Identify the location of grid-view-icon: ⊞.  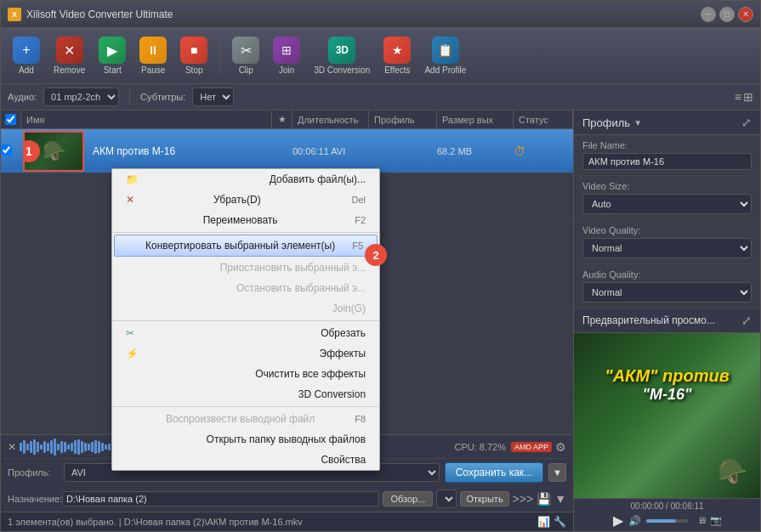
(748, 97).